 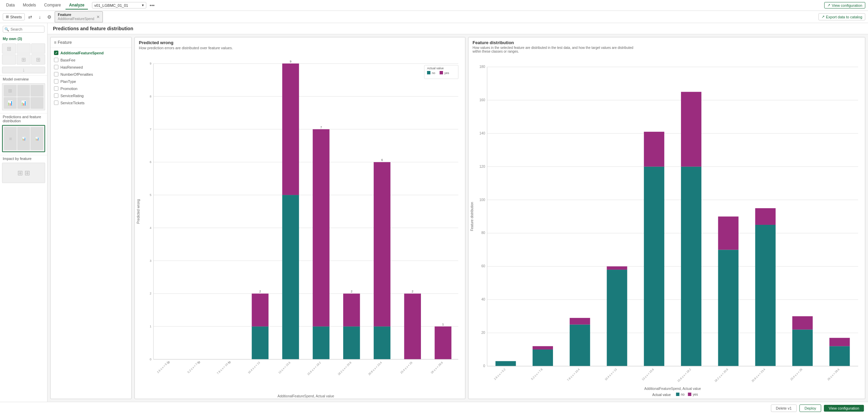 I want to click on svg-text: 26 ≤ x < 28.6, so click(x=834, y=375).